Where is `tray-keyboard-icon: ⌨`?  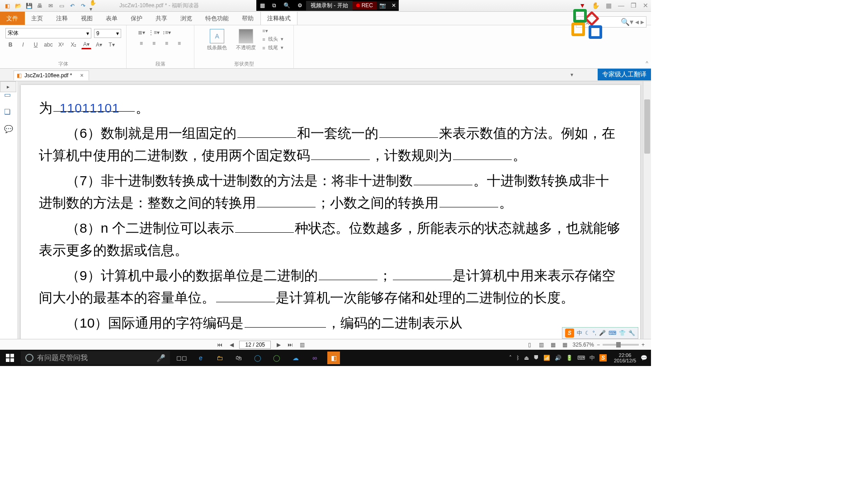
tray-keyboard-icon: ⌨ is located at coordinates (581, 358).